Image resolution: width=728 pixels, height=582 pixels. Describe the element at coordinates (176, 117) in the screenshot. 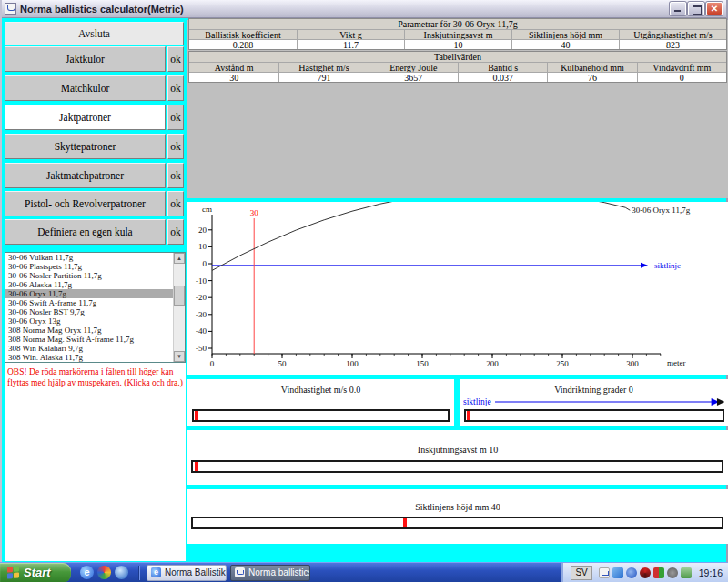

I see `ok-button-jaktpatroner: ok` at that location.